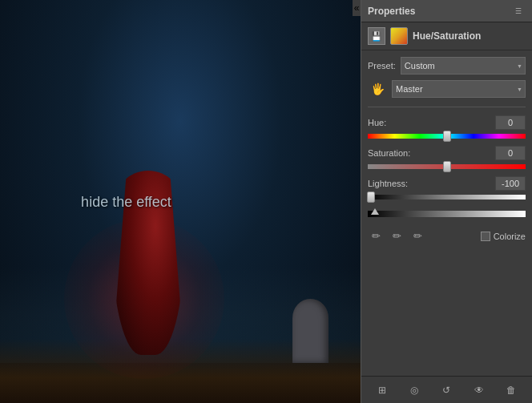 The width and height of the screenshot is (532, 403). I want to click on colorize-label: Colorize, so click(510, 236).